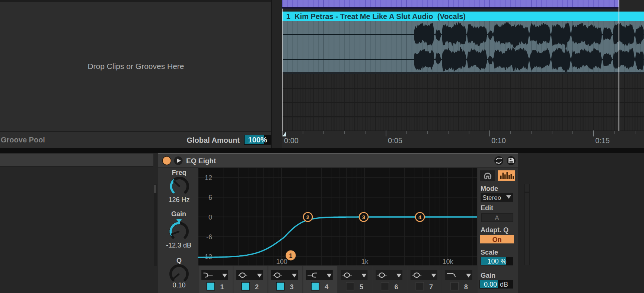  What do you see at coordinates (499, 141) in the screenshot?
I see `svg-text: 0:10` at bounding box center [499, 141].